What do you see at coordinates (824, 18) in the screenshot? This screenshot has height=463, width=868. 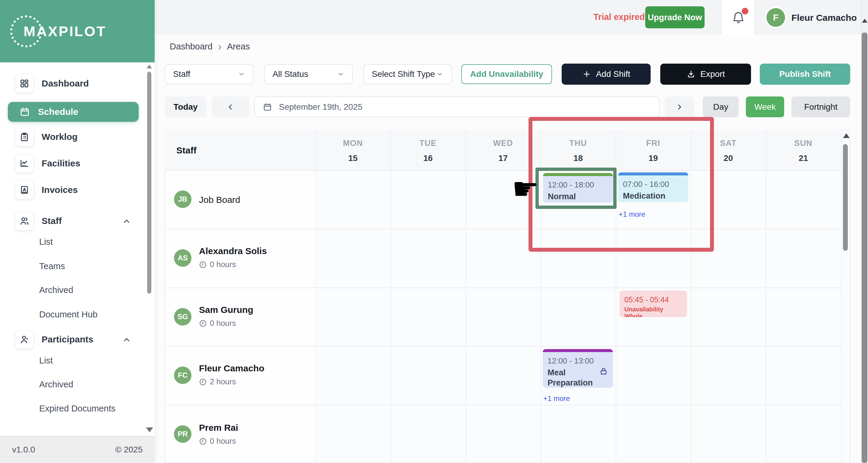 I see `user-name: Fleur Camacho` at bounding box center [824, 18].